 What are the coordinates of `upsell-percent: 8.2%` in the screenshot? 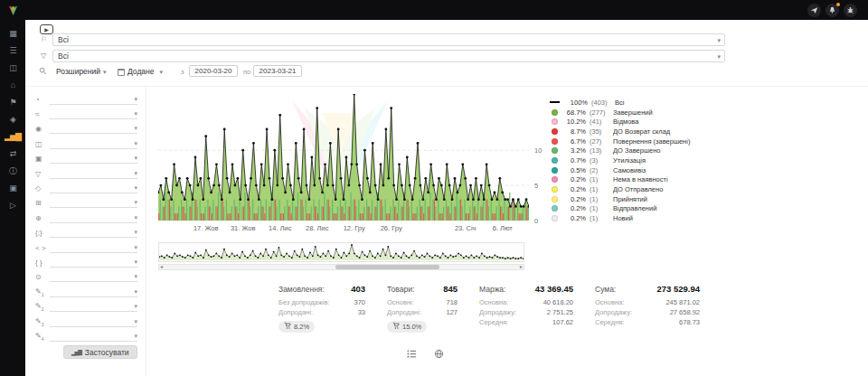 It's located at (302, 327).